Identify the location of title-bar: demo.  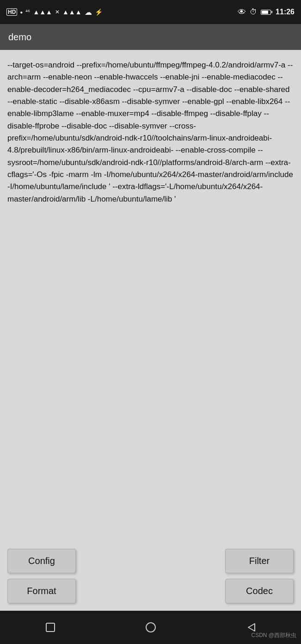
(151, 37).